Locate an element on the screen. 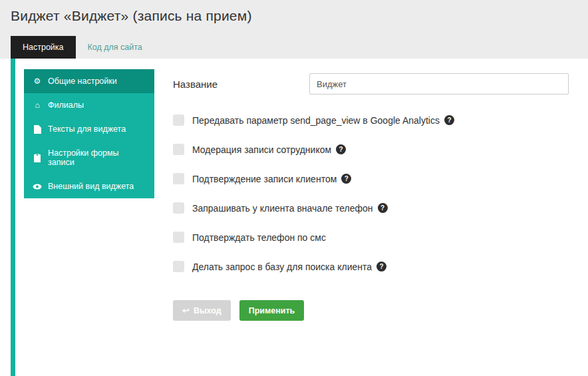 The width and height of the screenshot is (588, 376). checkbox-staff-moderation is located at coordinates (178, 149).